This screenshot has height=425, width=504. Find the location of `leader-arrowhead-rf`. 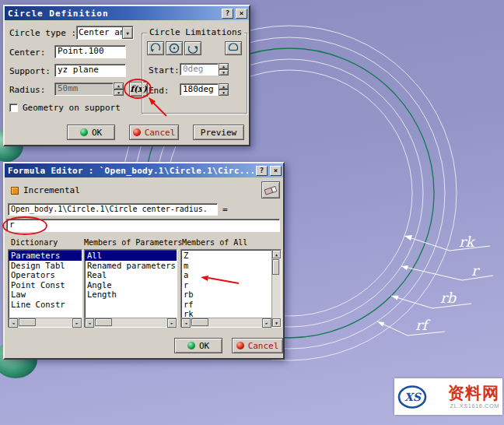

leader-arrowhead-rf is located at coordinates (381, 324).